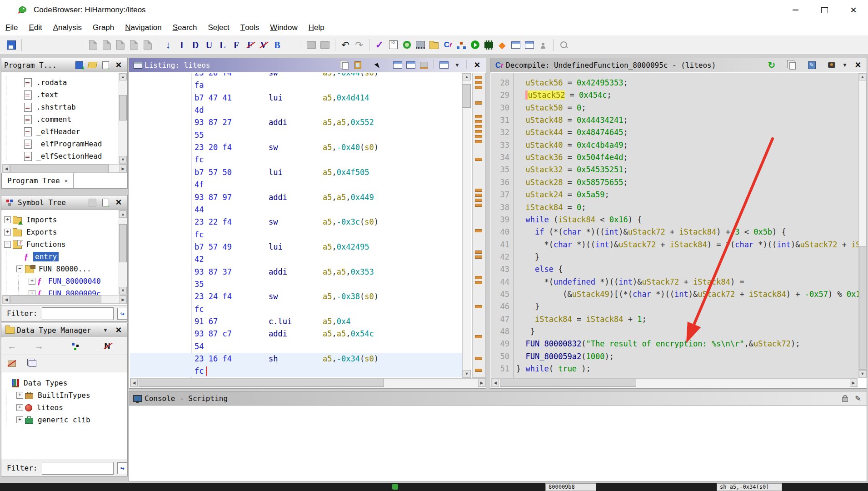  What do you see at coordinates (143, 28) in the screenshot?
I see `menu-navigation: Navigation` at bounding box center [143, 28].